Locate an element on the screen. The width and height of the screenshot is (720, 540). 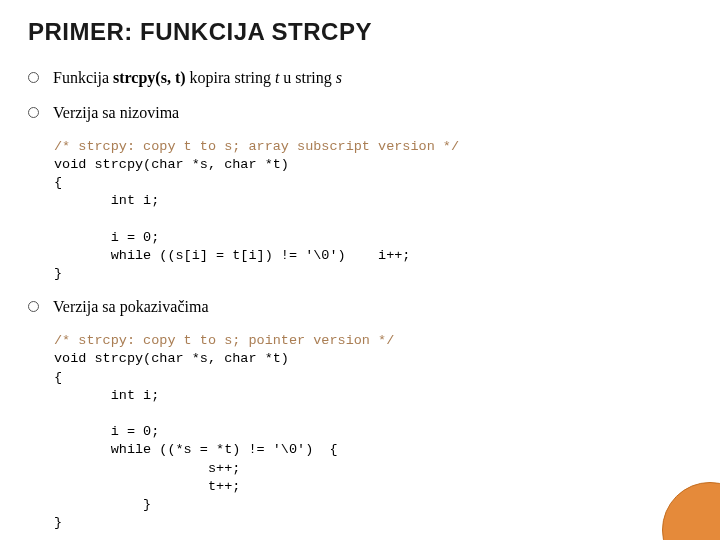
bullet-1: Funkcija strcpy(s, t) kopira string t u … is located at coordinates (360, 78).